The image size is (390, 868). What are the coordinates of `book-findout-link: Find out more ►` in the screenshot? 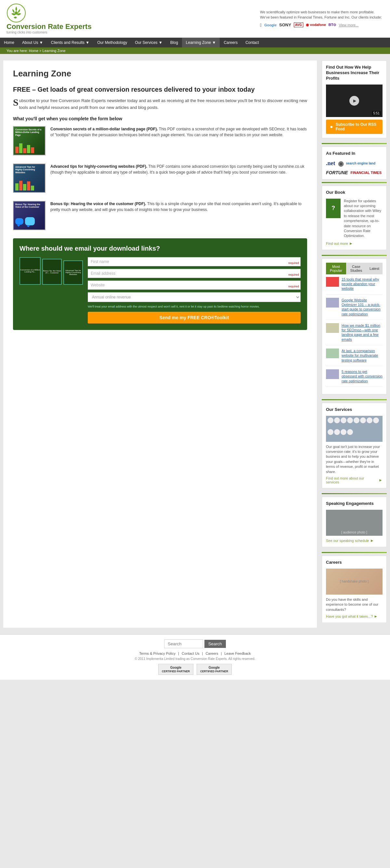 It's located at (354, 243).